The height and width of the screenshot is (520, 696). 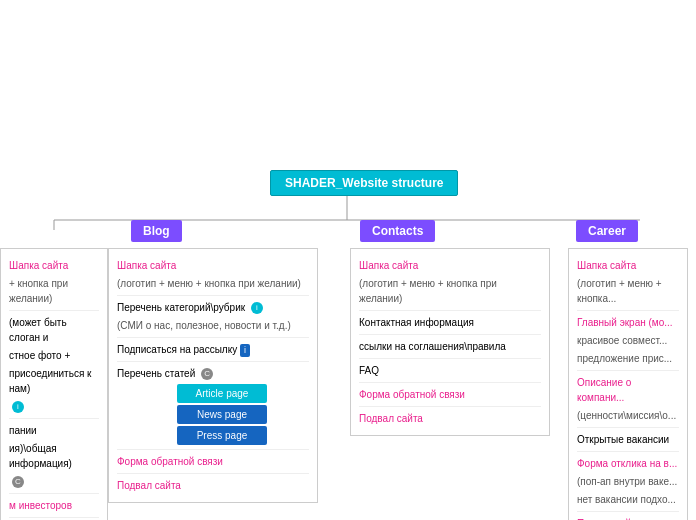 What do you see at coordinates (213, 462) in the screenshot?
I see `blog-feedback: Форма обратной связи` at bounding box center [213, 462].